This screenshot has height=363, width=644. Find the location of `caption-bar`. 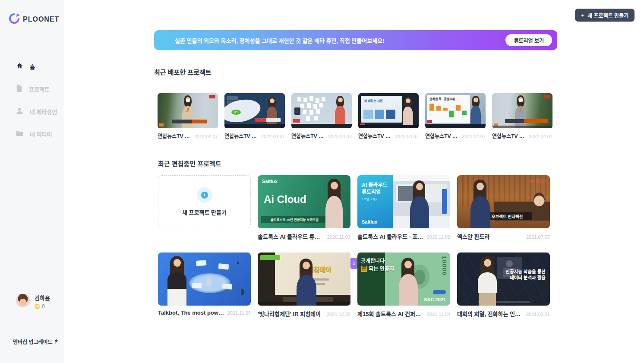

caption-bar is located at coordinates (260, 120).